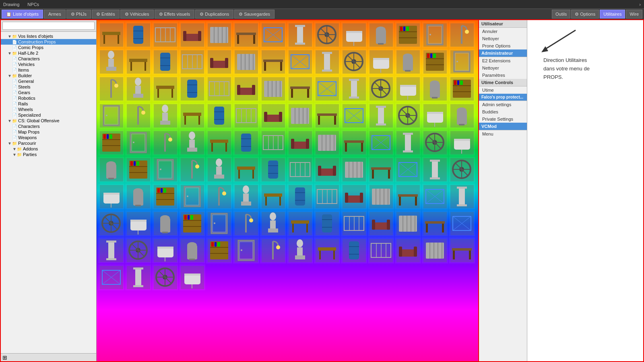  Describe the element at coordinates (48, 143) in the screenshot. I see `tree-item-parcourir: ▼ 📁 Parcourir` at that location.